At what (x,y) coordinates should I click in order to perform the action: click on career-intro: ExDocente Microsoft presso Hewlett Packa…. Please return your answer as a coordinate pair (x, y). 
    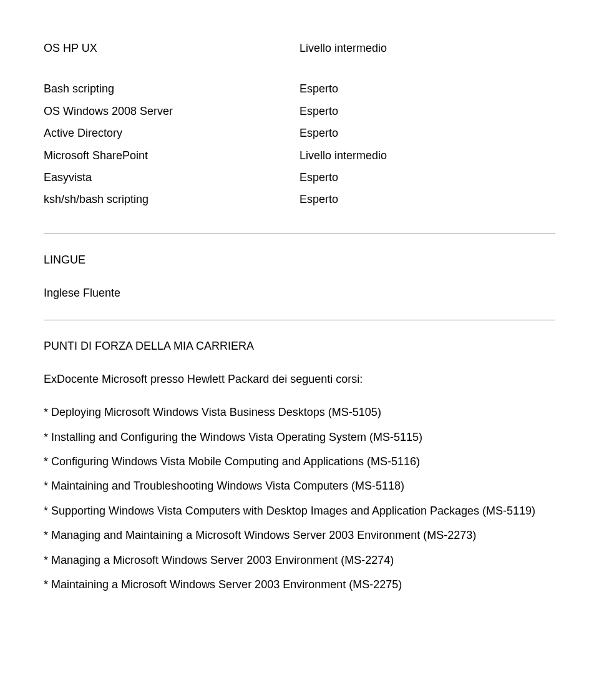
    Looking at the image, I should click on (300, 380).